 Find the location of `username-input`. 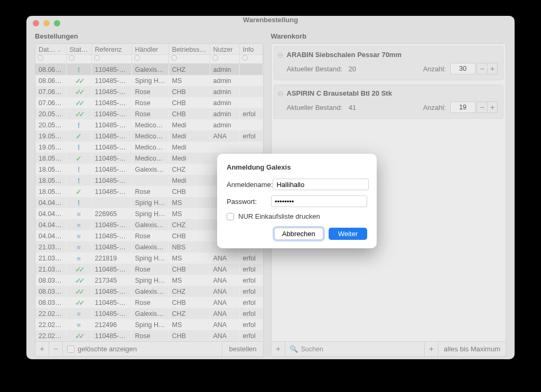

username-input is located at coordinates (321, 184).